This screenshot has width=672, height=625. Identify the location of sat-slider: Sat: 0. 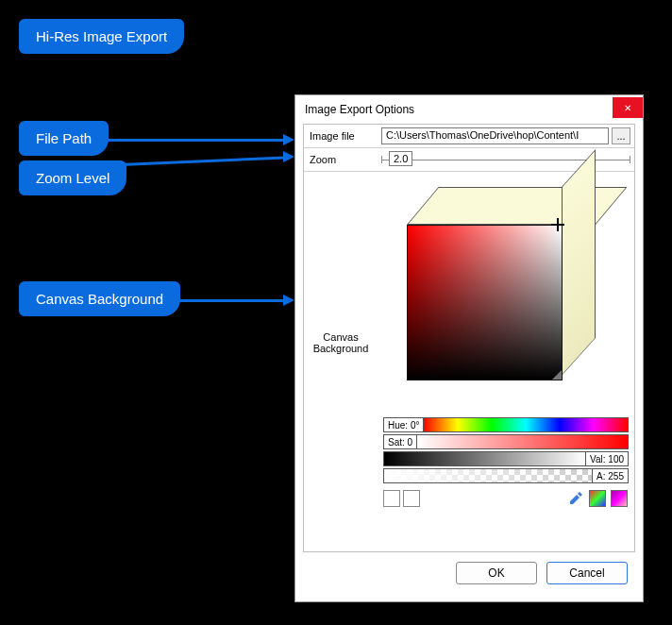
(506, 442).